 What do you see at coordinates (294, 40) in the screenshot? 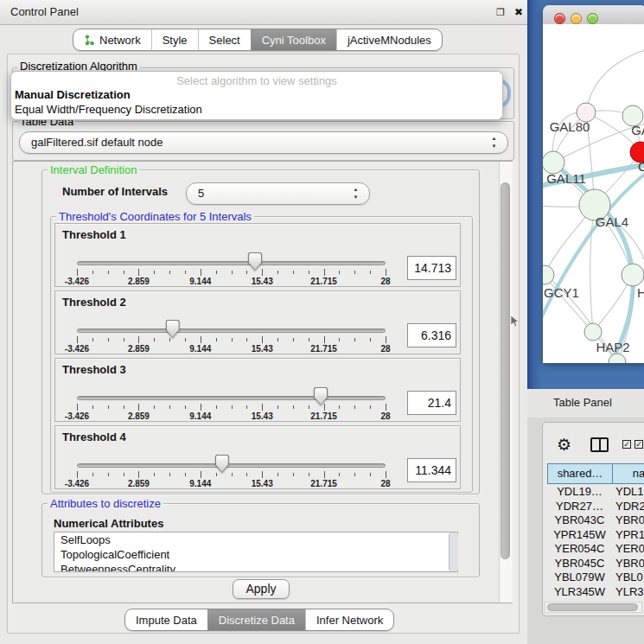
I see `tab-cyni-toolbox: Cyni Toolbox` at bounding box center [294, 40].